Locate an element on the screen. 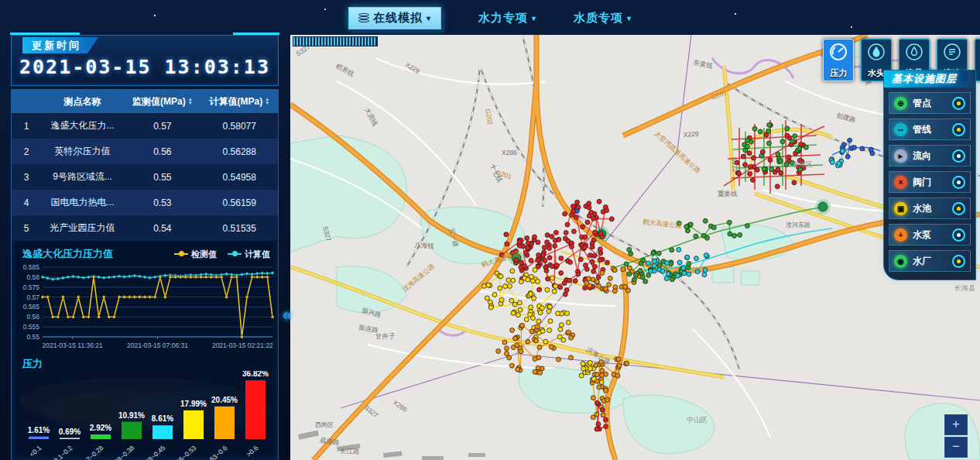  水泵-icon: + is located at coordinates (901, 235).